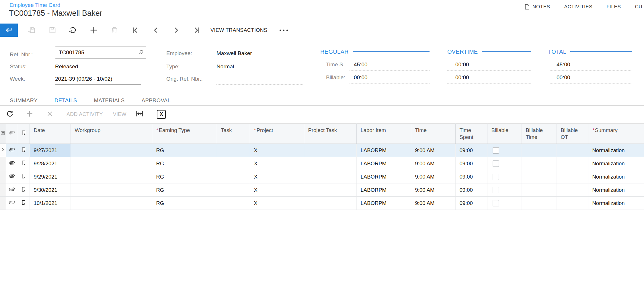 This screenshot has height=302, width=644. I want to click on notes-button: NOTES, so click(537, 7).